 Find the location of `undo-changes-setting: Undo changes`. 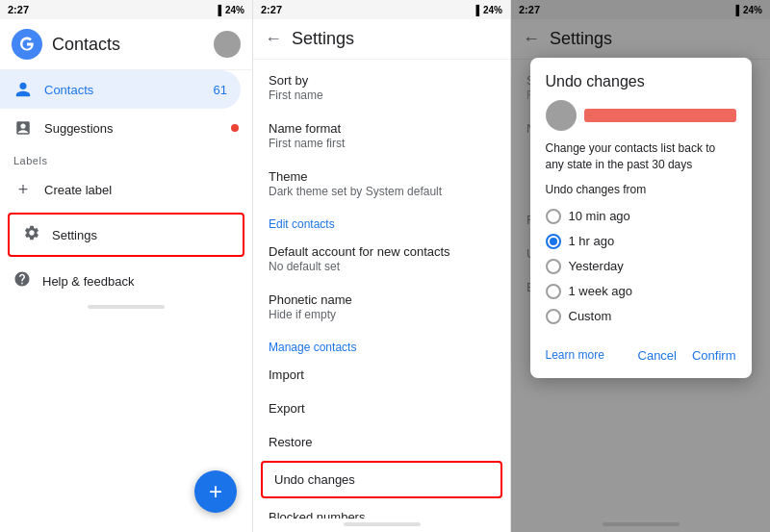

undo-changes-setting: Undo changes is located at coordinates (381, 479).